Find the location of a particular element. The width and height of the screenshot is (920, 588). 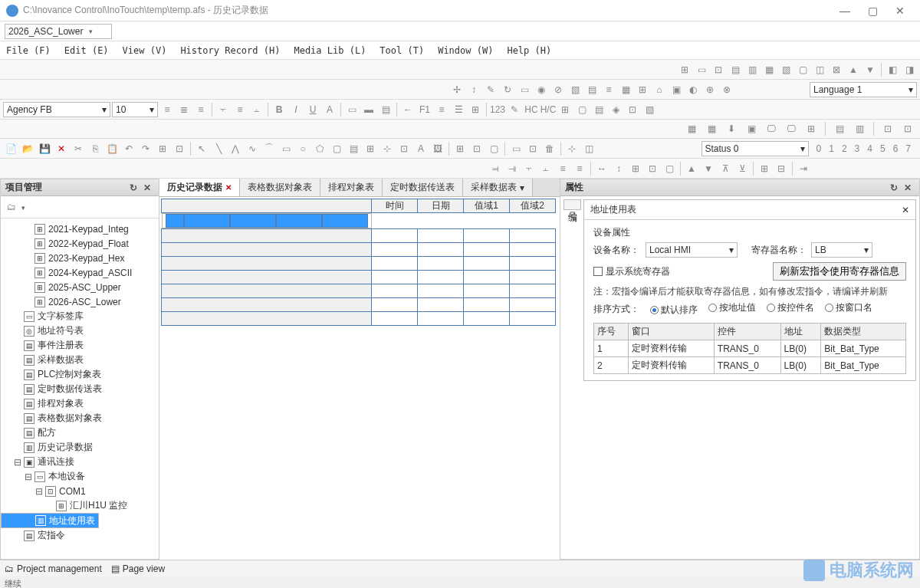

align-middle-icon: ≡ is located at coordinates (240, 110).